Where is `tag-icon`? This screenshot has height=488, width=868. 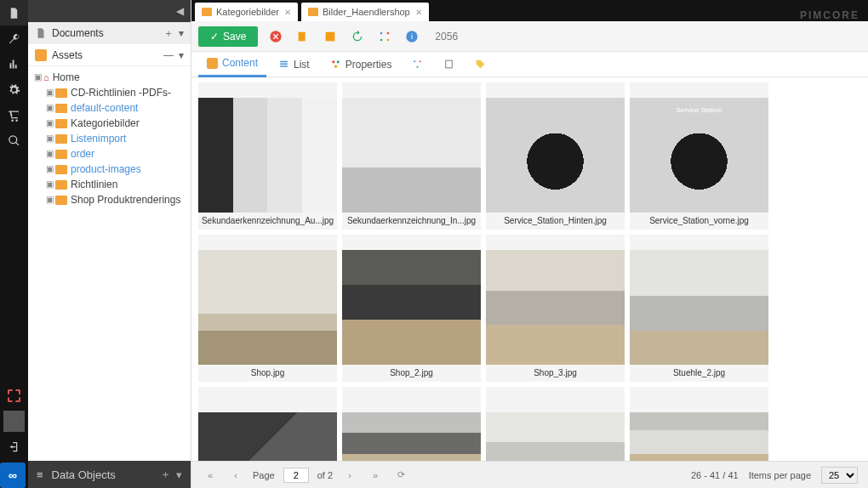 tag-icon is located at coordinates (480, 65).